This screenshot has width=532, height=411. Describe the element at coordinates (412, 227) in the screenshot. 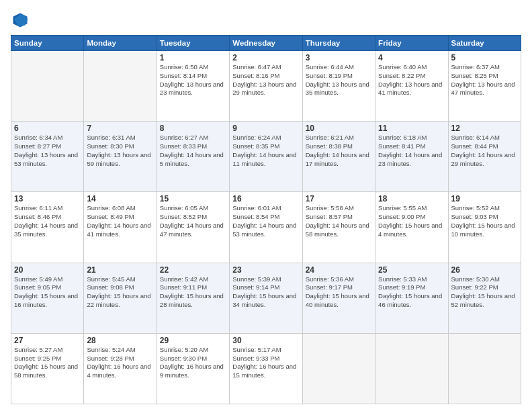

I see `calendar-cell: 18Sunrise: 5:55 AM Sunset: 9:00 PM Dayli…` at that location.